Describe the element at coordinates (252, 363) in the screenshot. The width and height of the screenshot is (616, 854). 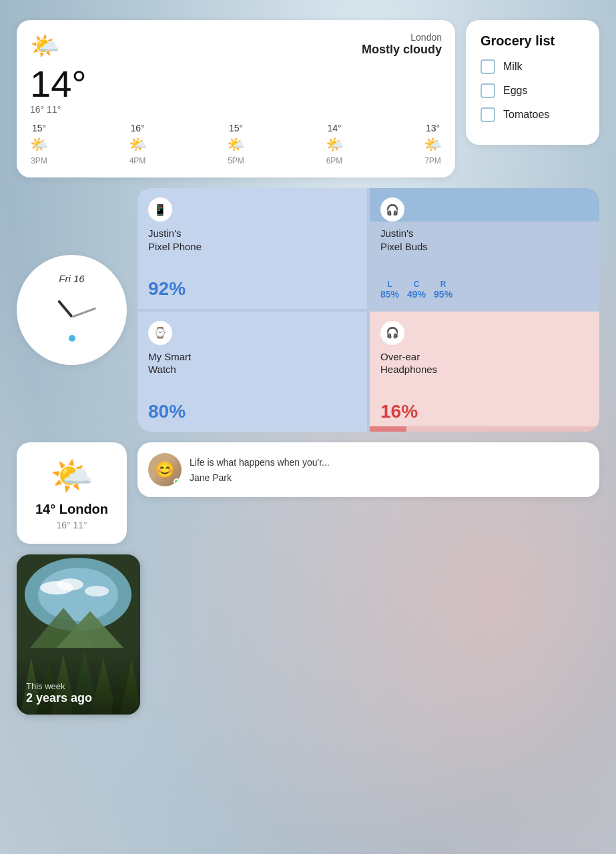
I see `smartwatch-name: My SmartWatch` at that location.